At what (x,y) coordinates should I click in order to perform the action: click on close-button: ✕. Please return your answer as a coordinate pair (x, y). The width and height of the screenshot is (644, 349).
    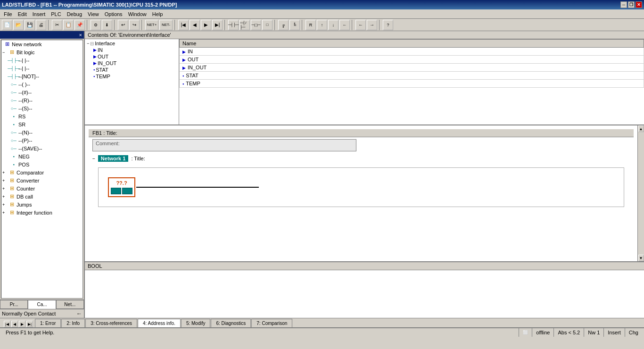
    Looking at the image, I should click on (639, 5).